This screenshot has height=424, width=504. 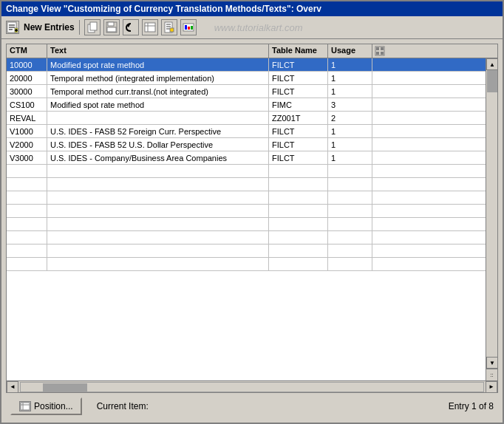 I want to click on cell-ctm: 20000, so click(x=27, y=78).